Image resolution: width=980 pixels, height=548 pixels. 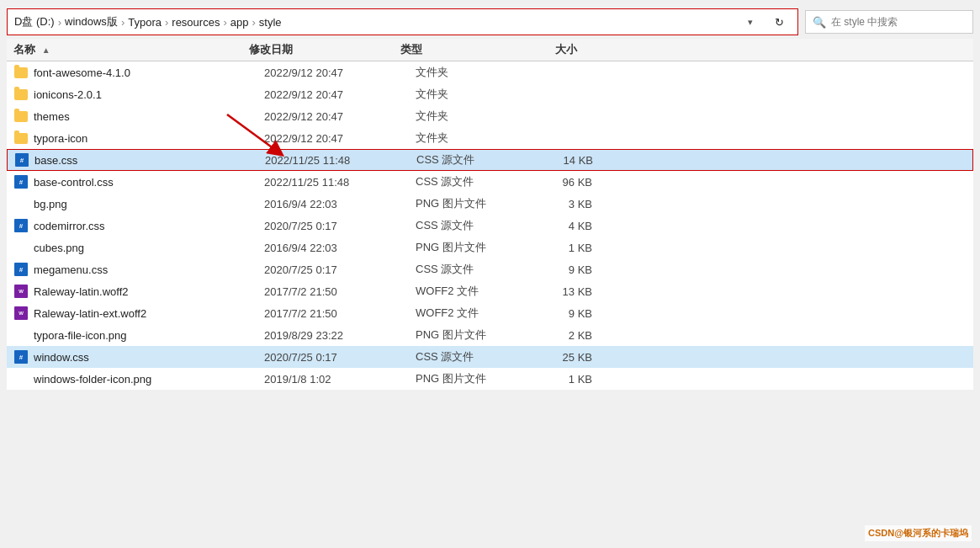 What do you see at coordinates (919, 534) in the screenshot?
I see `watermark: CSDN@银河系的卡瑞坞` at bounding box center [919, 534].